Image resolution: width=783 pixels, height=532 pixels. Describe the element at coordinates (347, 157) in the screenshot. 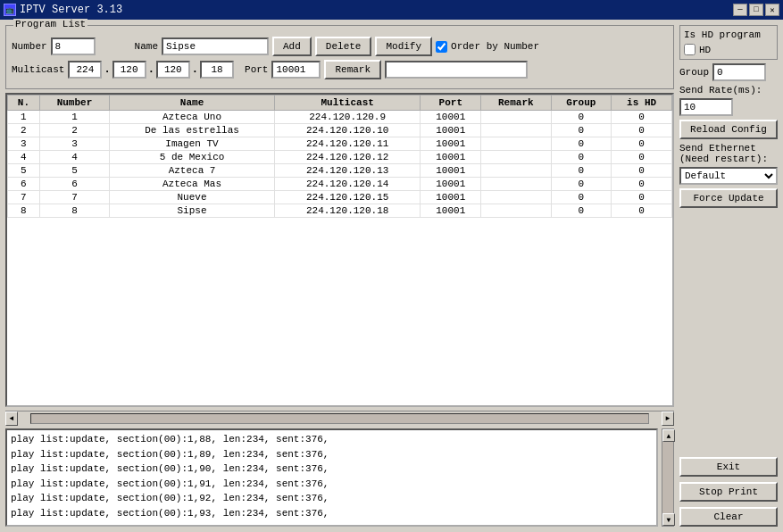

I see `table-cell: 224.120.120.12` at that location.